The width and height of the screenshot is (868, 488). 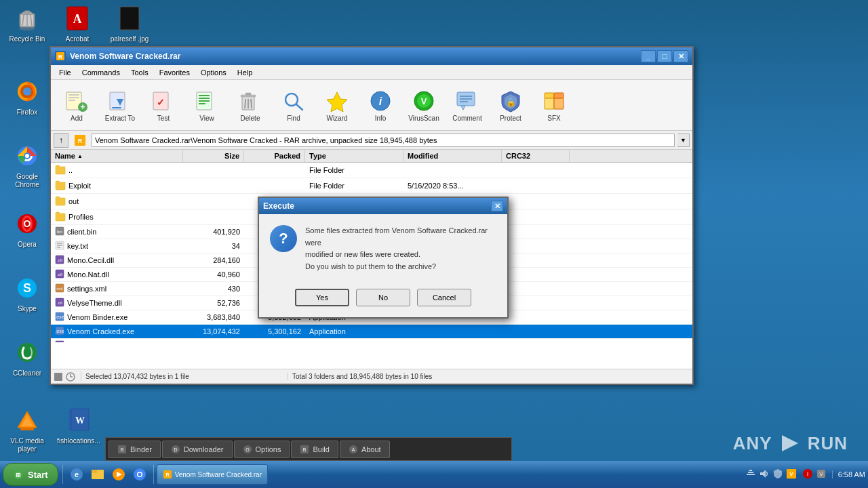 What do you see at coordinates (684, 140) in the screenshot?
I see `address-dropdown: ▼` at bounding box center [684, 140].